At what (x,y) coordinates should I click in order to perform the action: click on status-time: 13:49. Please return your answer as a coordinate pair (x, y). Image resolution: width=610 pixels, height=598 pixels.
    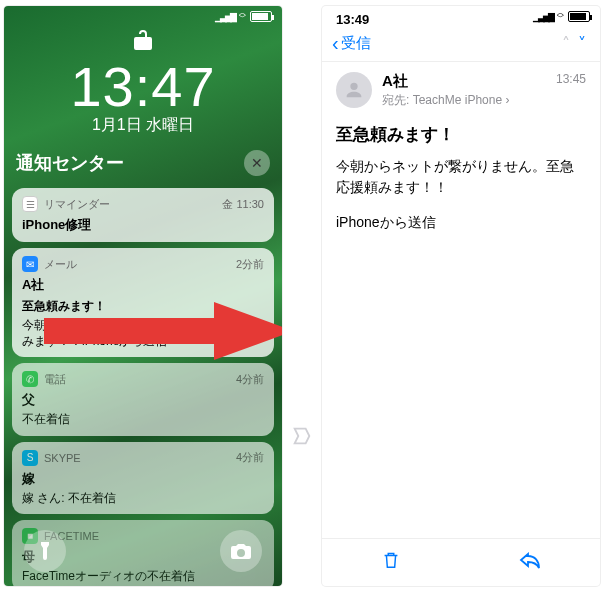
    Looking at the image, I should click on (352, 20).